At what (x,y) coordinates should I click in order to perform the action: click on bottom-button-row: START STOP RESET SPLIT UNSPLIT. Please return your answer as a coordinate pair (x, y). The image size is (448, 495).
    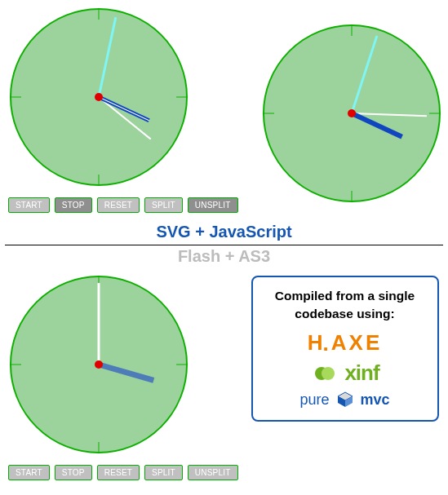
    Looking at the image, I should click on (123, 473).